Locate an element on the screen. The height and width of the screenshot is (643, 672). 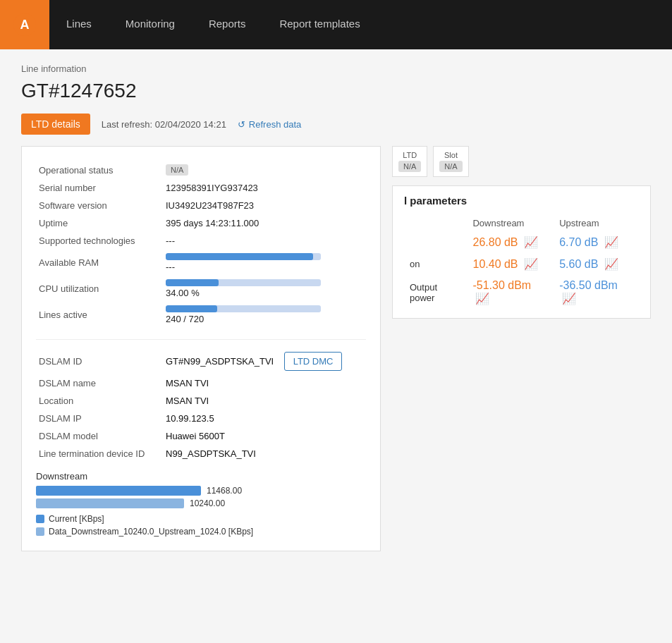
software-version-label: Software version is located at coordinates (99, 206).